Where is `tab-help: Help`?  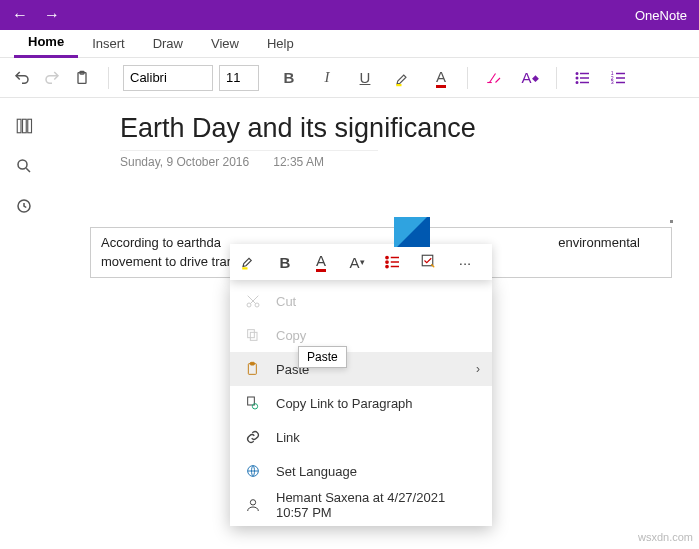 tab-help: Help is located at coordinates (280, 44).